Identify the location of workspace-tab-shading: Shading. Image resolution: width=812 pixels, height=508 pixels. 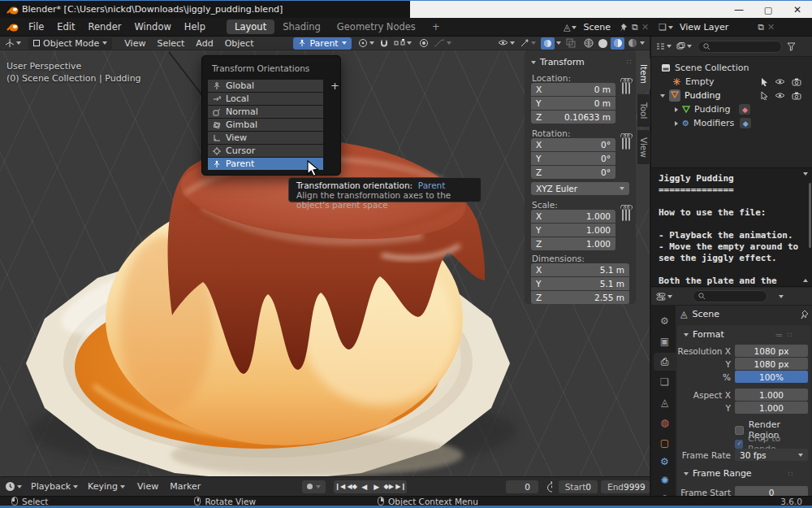
(302, 27).